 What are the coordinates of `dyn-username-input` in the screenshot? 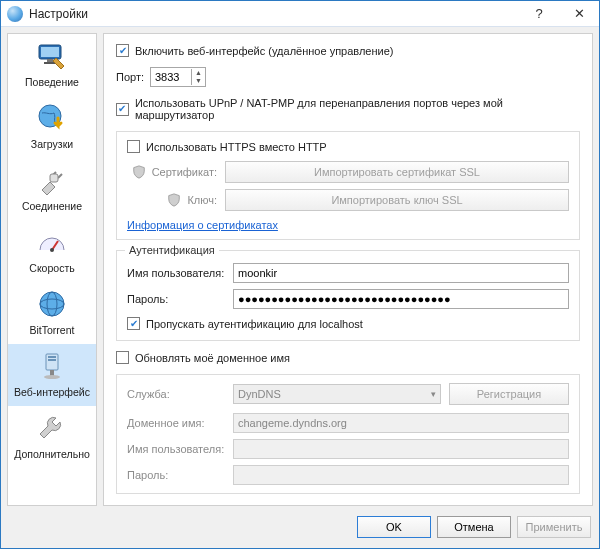 It's located at (401, 449).